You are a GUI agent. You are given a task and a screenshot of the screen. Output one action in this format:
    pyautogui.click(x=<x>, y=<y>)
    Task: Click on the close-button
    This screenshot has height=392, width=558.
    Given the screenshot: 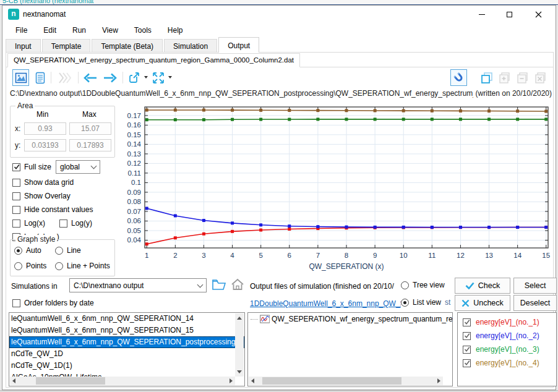 What is the action you would take?
    pyautogui.click(x=538, y=14)
    